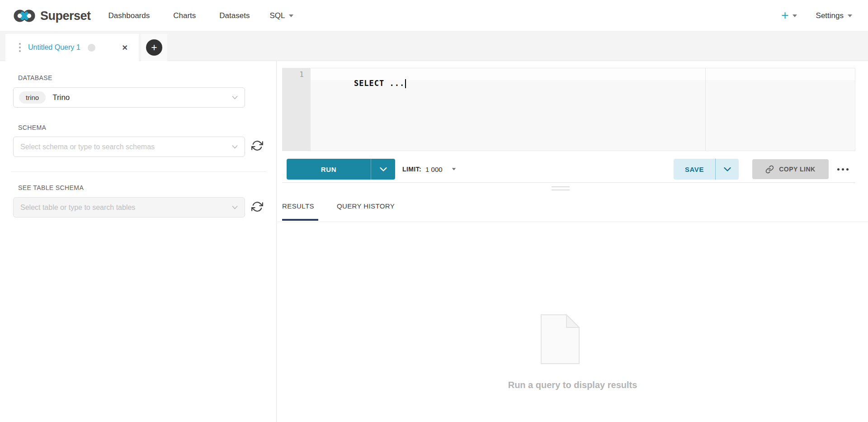 This screenshot has height=422, width=868. Describe the element at coordinates (184, 16) in the screenshot. I see `nav-item-charts: Charts` at that location.